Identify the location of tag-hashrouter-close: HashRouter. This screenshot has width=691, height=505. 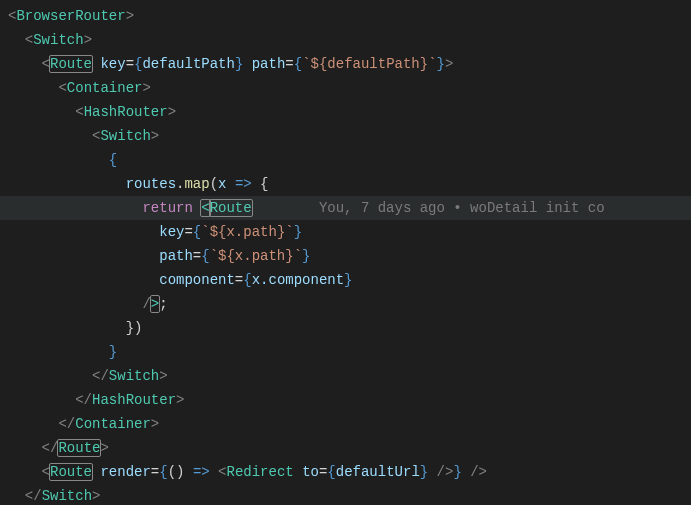
(134, 400).